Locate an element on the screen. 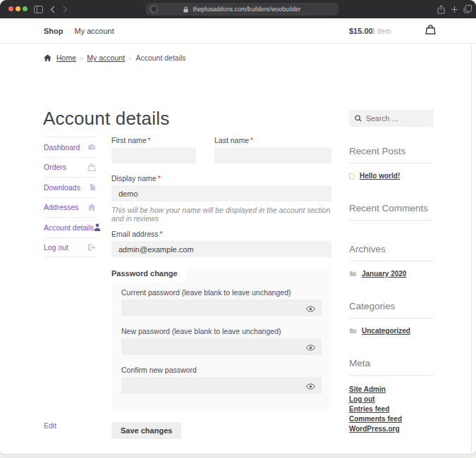 The image size is (476, 458). display-name-label: Display name* is located at coordinates (221, 178).